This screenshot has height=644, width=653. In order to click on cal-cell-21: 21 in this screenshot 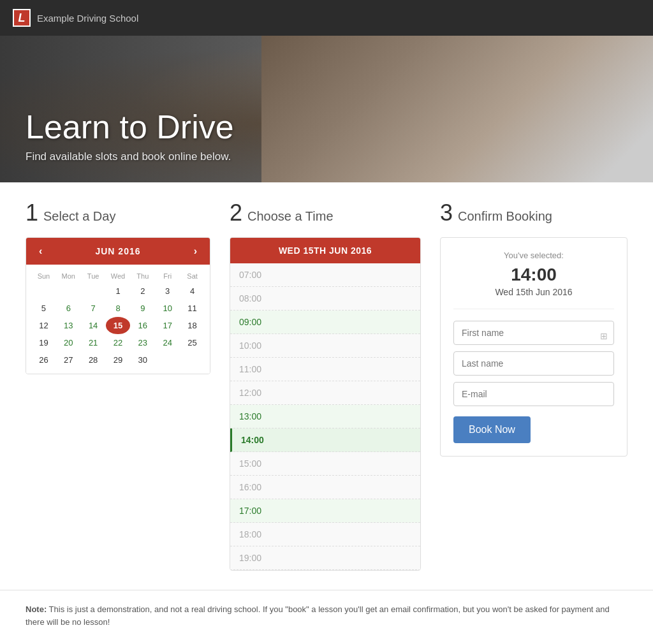, I will do `click(93, 343)`.